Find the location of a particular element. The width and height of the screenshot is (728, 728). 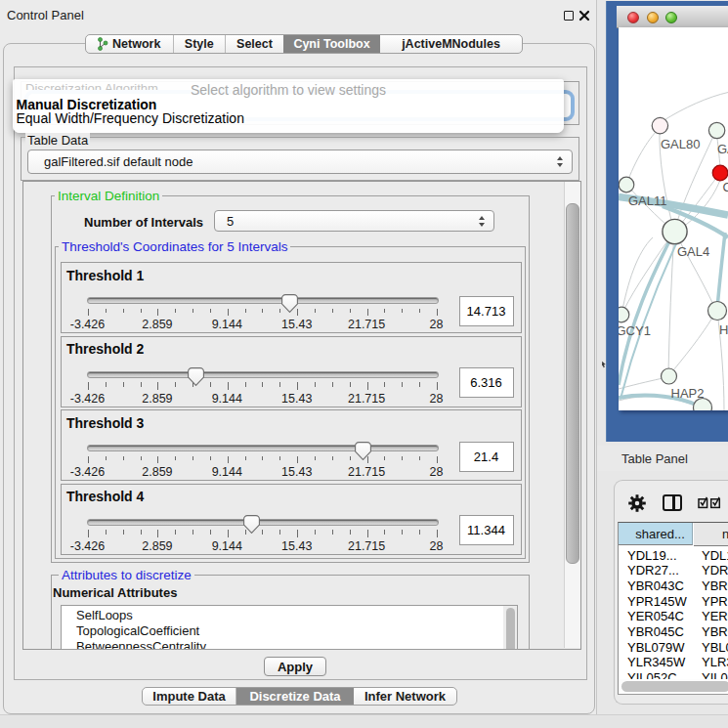

svg-text: GCY1 is located at coordinates (635, 330).